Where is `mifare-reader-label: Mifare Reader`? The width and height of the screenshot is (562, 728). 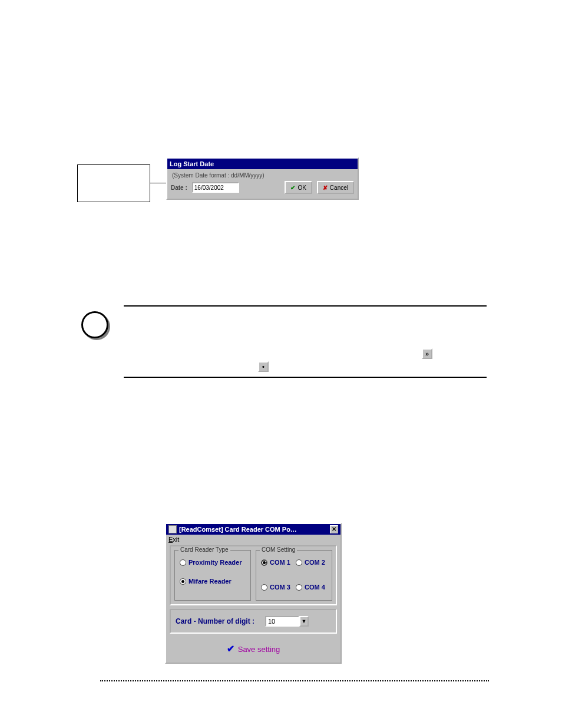 mifare-reader-label: Mifare Reader is located at coordinates (210, 581).